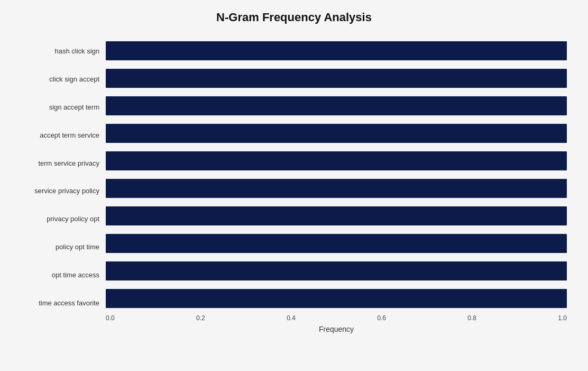  I want to click on x-axis: 0.00.20.40.60.81.0 Frequency, so click(336, 324).